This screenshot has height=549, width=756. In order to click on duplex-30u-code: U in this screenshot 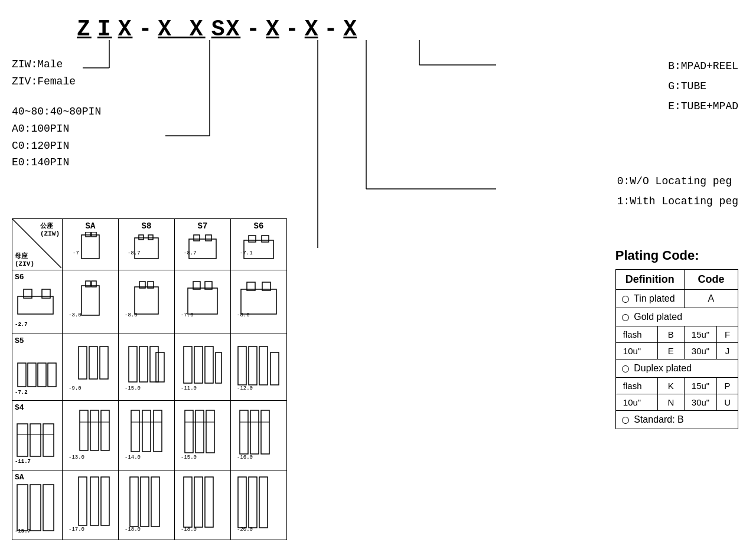, I will do `click(728, 403)`.